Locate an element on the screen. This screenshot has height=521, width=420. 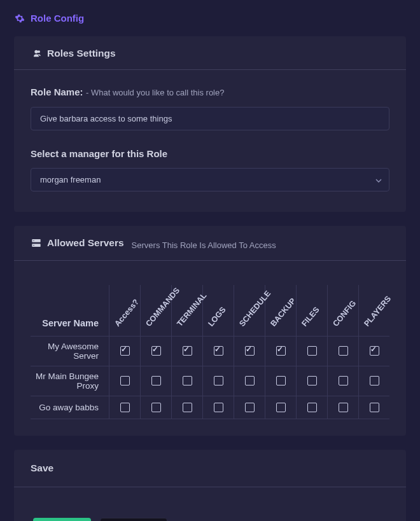
perm-header-config: CONFIG is located at coordinates (344, 310).